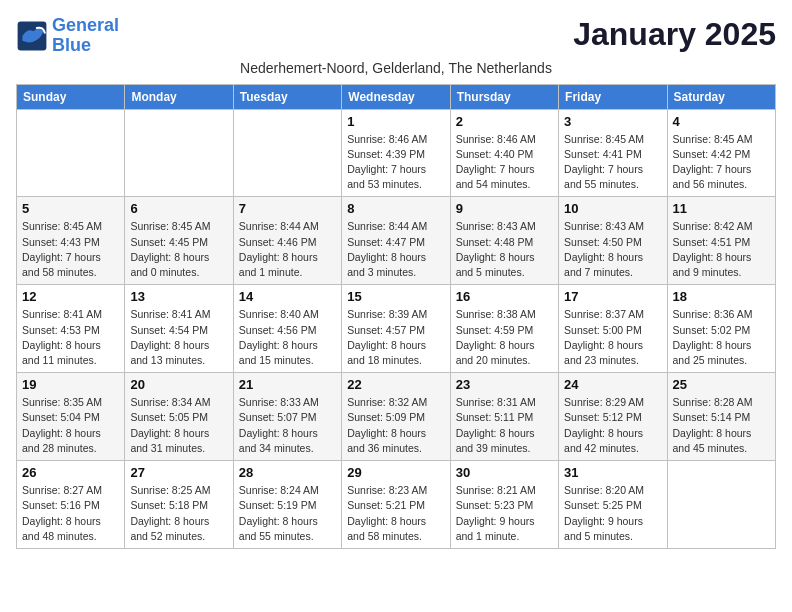  What do you see at coordinates (613, 96) in the screenshot?
I see `weekday-header: Friday` at bounding box center [613, 96].